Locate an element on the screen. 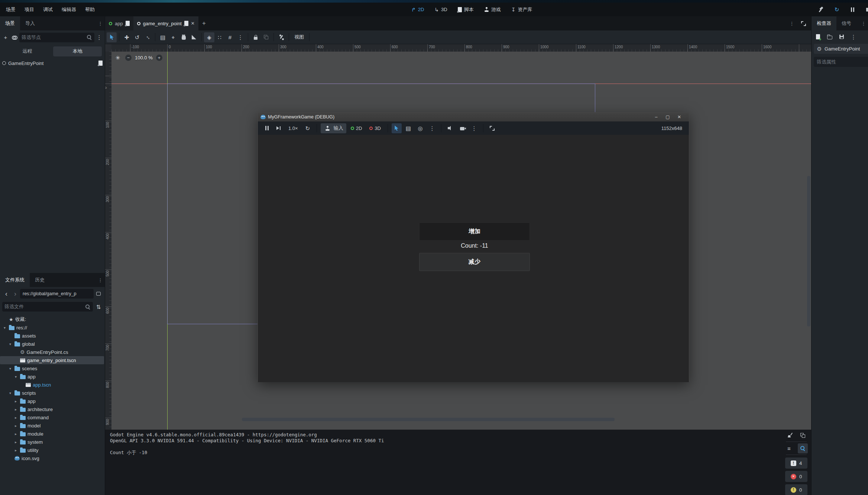  select-mode-button is located at coordinates (397, 128).